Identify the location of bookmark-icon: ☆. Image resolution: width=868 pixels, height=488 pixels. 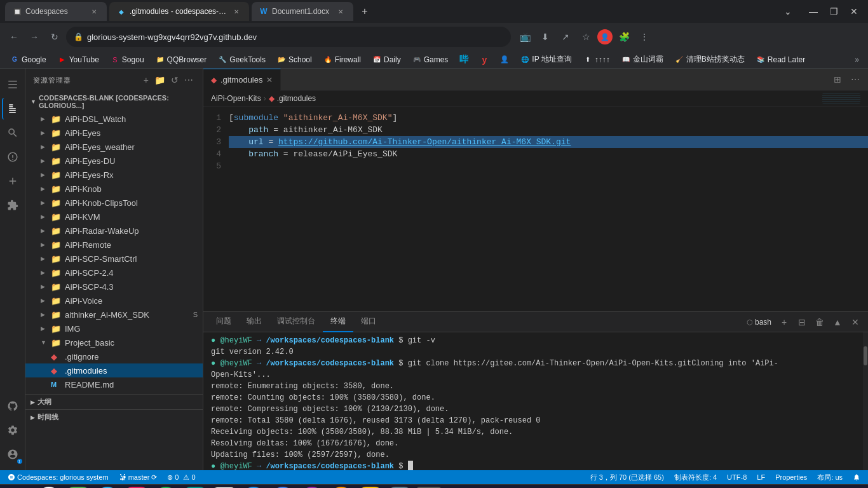
(586, 37).